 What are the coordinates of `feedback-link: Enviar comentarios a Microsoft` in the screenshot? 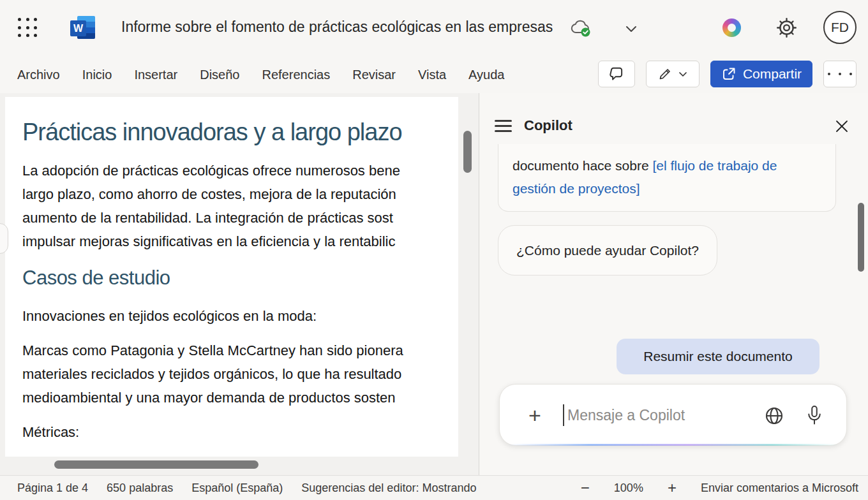 It's located at (780, 489).